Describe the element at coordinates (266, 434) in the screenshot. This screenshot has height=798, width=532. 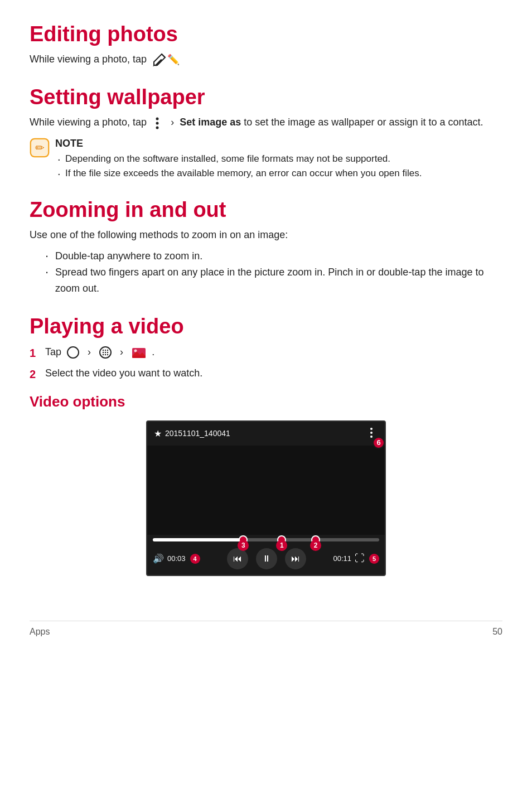
I see `video-top-bar: ★ 20151101_140041 6` at that location.